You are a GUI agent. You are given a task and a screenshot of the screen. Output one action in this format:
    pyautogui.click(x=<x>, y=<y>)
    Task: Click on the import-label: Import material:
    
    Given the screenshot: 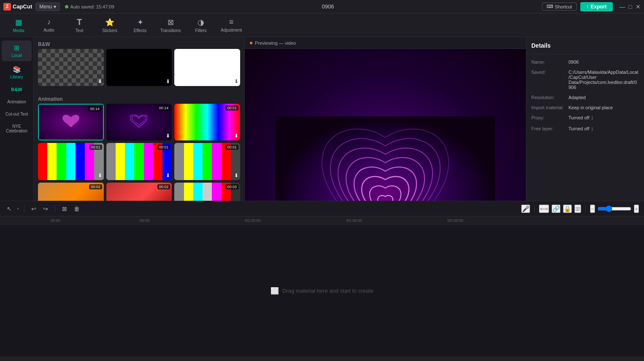 What is the action you would take?
    pyautogui.click(x=548, y=108)
    